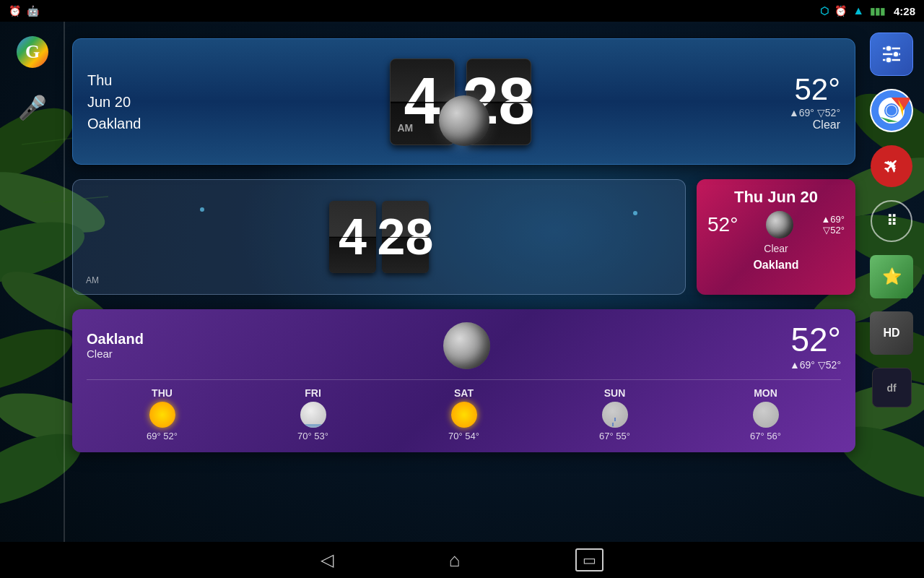 This screenshot has height=578, width=924. I want to click on app-icon-planes: ✈, so click(892, 166).